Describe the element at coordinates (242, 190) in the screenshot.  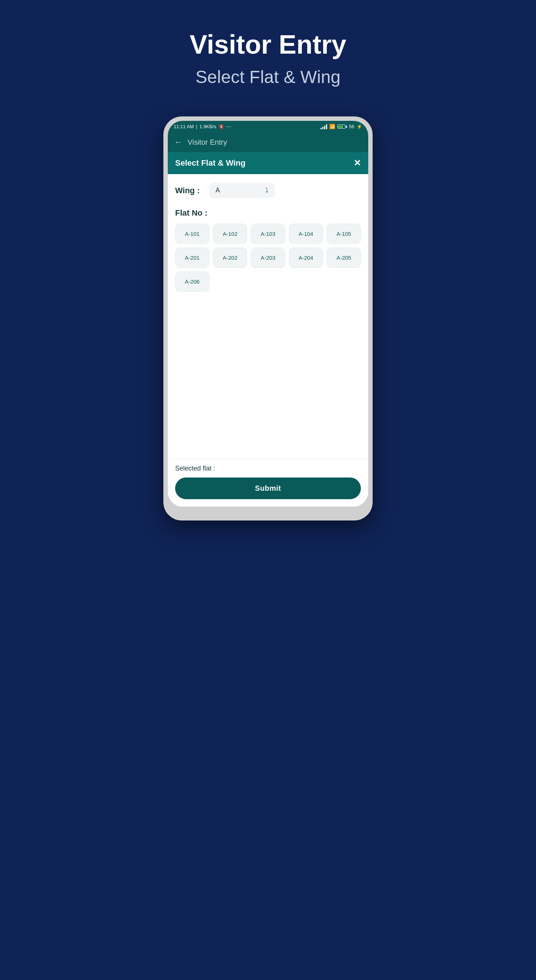
I see `wing-dropdown: A ⤵` at that location.